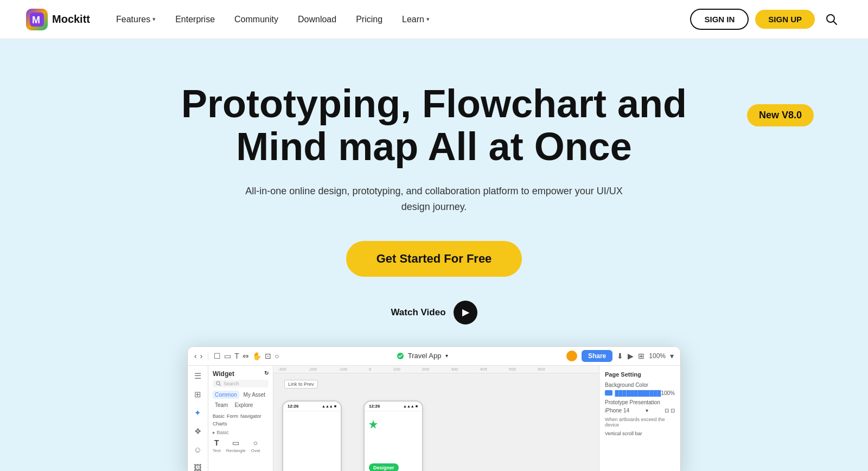 The height and width of the screenshot is (471, 868). Describe the element at coordinates (226, 395) in the screenshot. I see `tab-common: Common` at that location.